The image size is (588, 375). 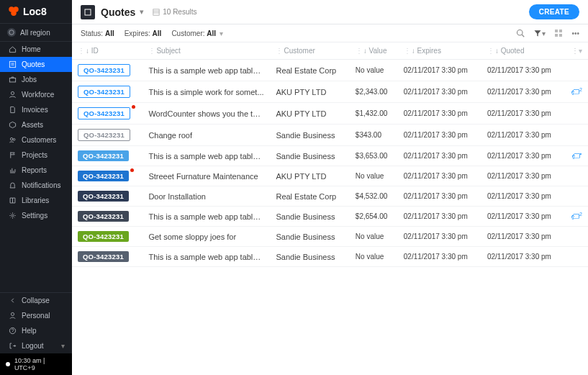 I want to click on status-time: 10:30 am | UTC+9, so click(x=40, y=364).